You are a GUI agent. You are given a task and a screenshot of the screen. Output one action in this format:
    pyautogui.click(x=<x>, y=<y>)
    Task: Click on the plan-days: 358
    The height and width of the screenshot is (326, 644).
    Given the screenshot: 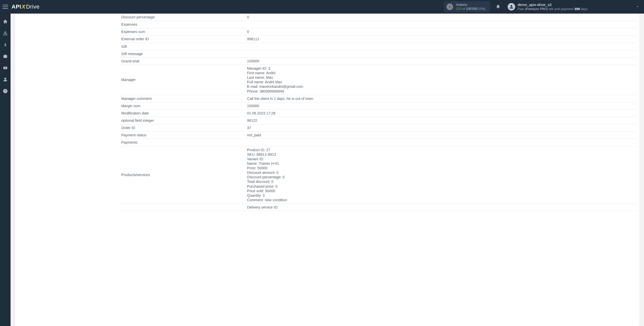 What is the action you would take?
    pyautogui.click(x=577, y=9)
    